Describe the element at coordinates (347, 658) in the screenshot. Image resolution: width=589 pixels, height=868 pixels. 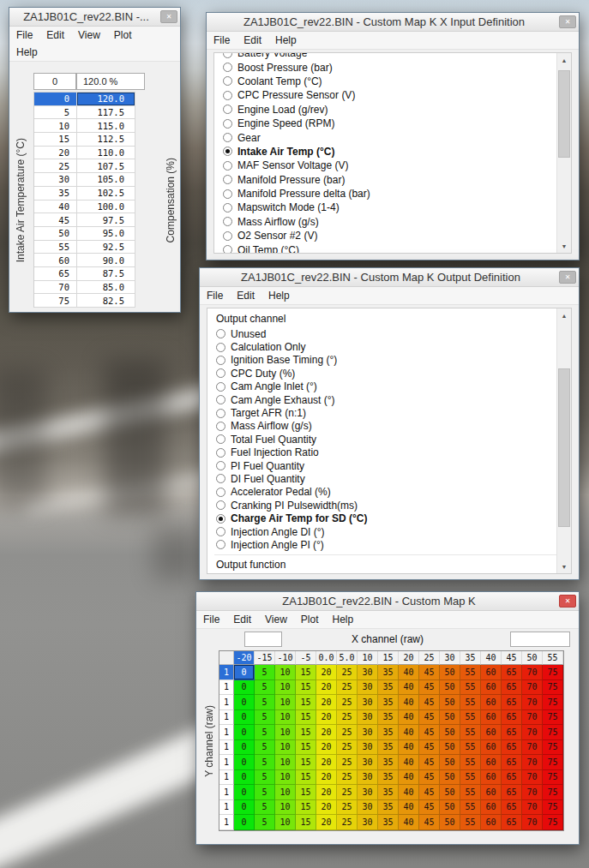
I see `map-col-header: 5.0` at that location.